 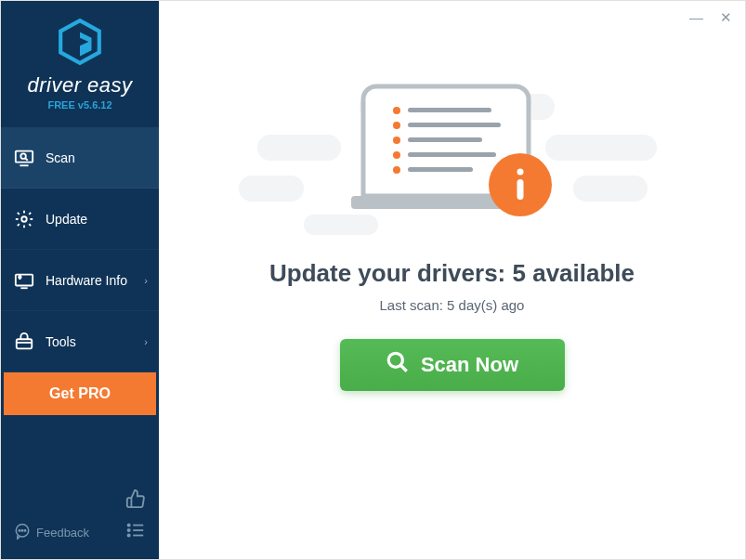 I want to click on brand-block: driver easy FREE v5.6.12, so click(x=80, y=60).